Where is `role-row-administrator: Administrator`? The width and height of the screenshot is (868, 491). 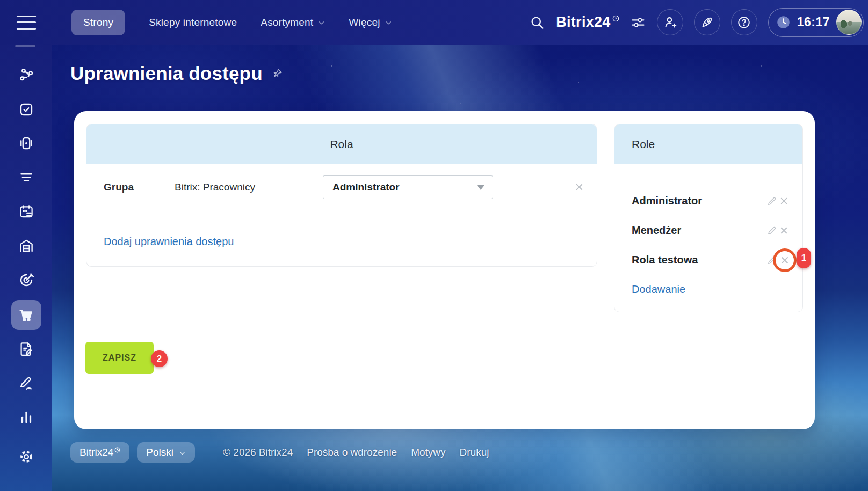
role-row-administrator: Administrator is located at coordinates (708, 202).